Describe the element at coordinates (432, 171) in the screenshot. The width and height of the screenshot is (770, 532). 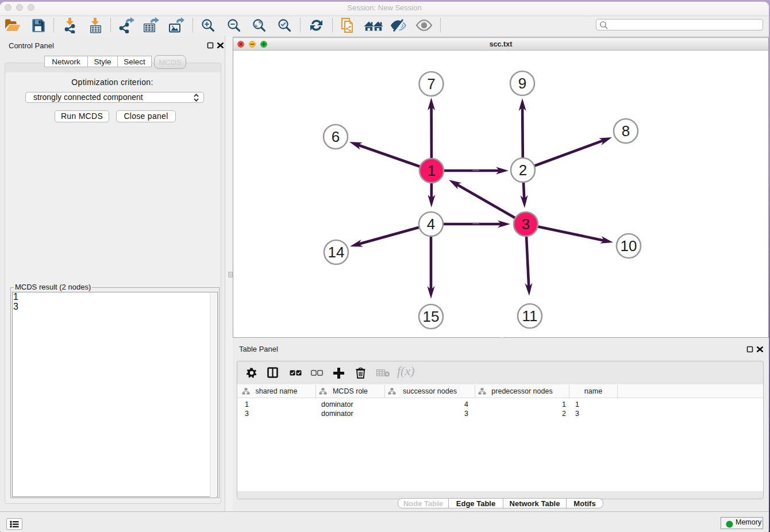
I see `svg-text: 1` at that location.